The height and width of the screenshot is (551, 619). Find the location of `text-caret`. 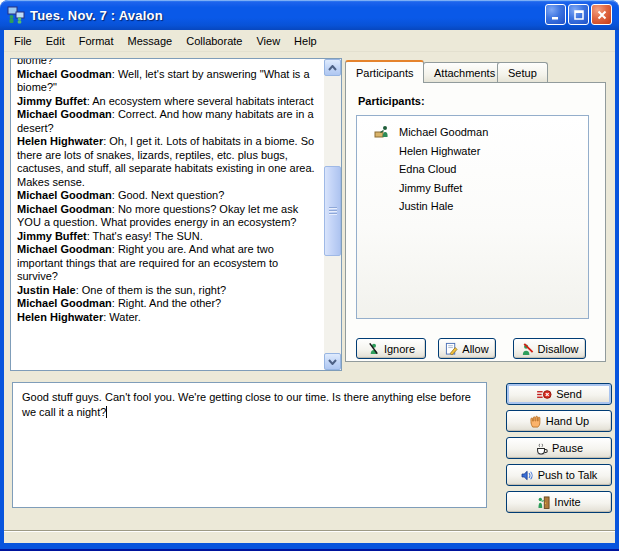

text-caret is located at coordinates (106, 412).